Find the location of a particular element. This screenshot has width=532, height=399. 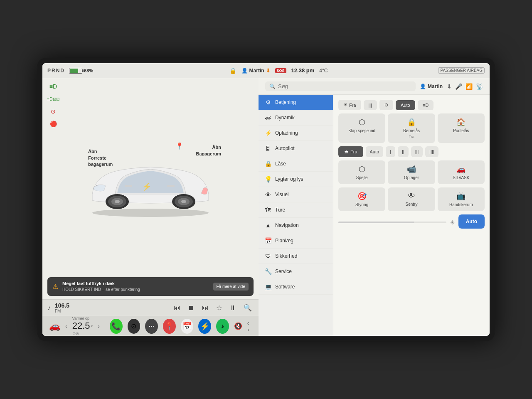

laase-icon: 🔒 is located at coordinates (268, 164).